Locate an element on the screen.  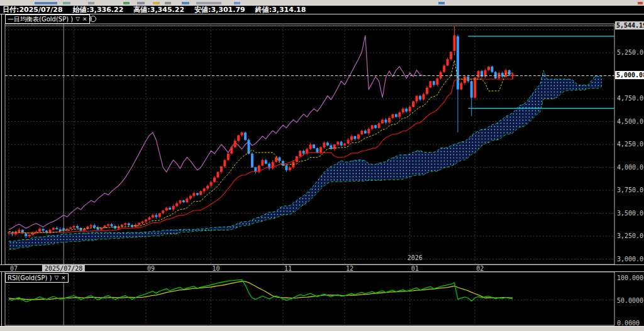
info-date: 日付:2025/07/28 is located at coordinates (33, 10).